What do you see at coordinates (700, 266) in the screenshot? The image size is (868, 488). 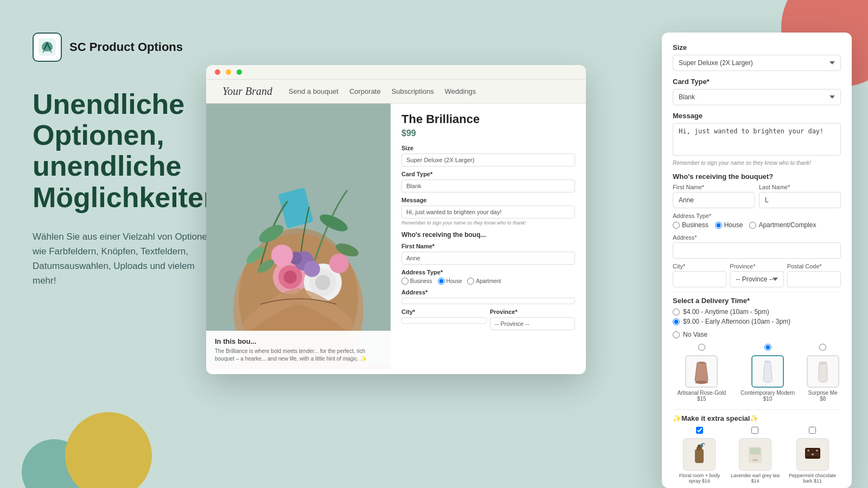 I see `city-label: City*` at bounding box center [700, 266].